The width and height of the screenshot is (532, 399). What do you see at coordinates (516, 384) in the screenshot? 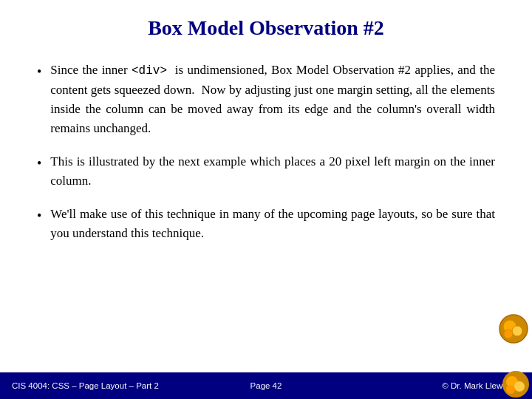
I see `footer-logo-icon` at bounding box center [516, 384].